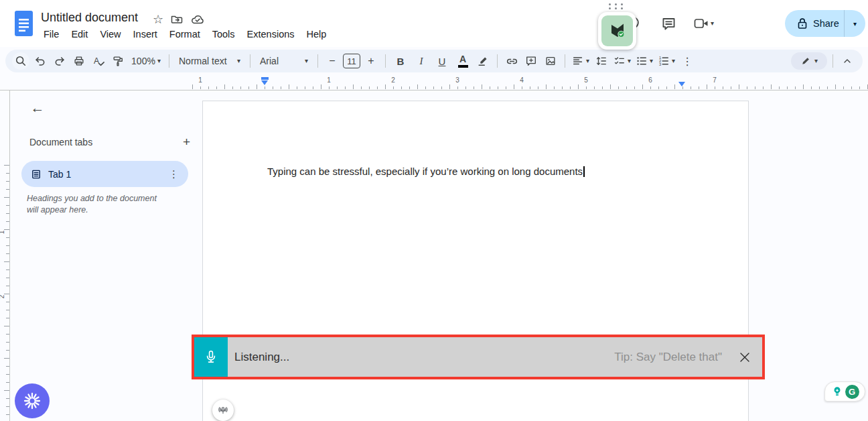  What do you see at coordinates (478, 357) in the screenshot?
I see `voice-typing-listening-bar: Listening... Tip: Say "Delete that"` at bounding box center [478, 357].